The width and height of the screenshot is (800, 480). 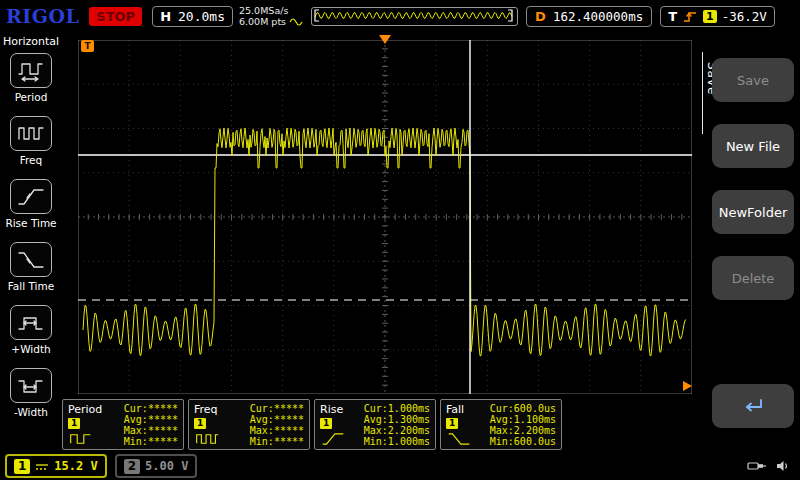 What do you see at coordinates (688, 386) in the screenshot?
I see `horizontal-edge-marker` at bounding box center [688, 386].